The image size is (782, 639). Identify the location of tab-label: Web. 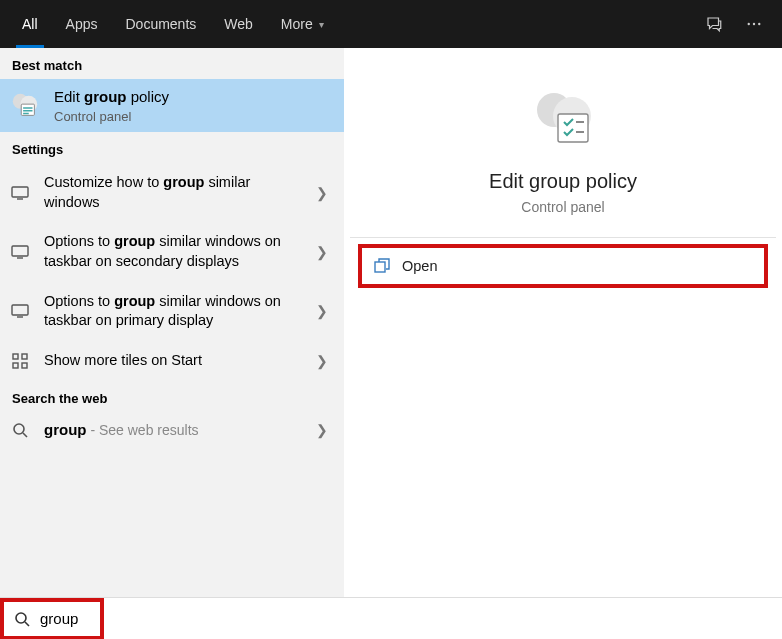
(238, 24).